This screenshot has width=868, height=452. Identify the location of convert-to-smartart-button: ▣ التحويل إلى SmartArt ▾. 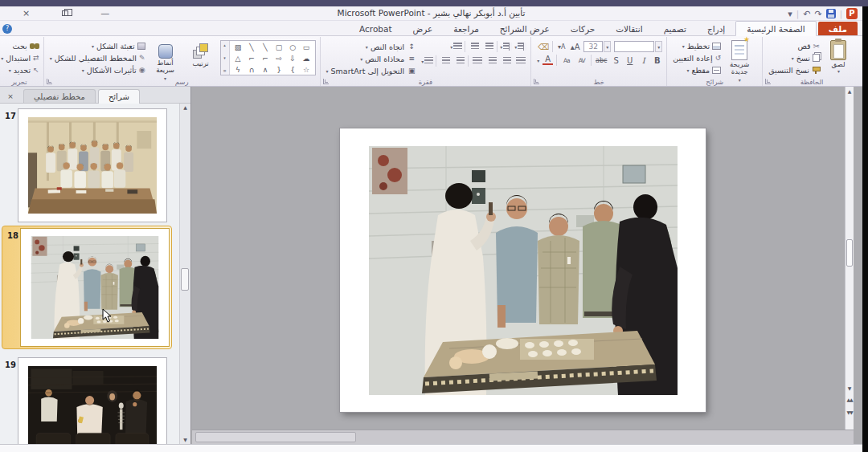
(371, 71).